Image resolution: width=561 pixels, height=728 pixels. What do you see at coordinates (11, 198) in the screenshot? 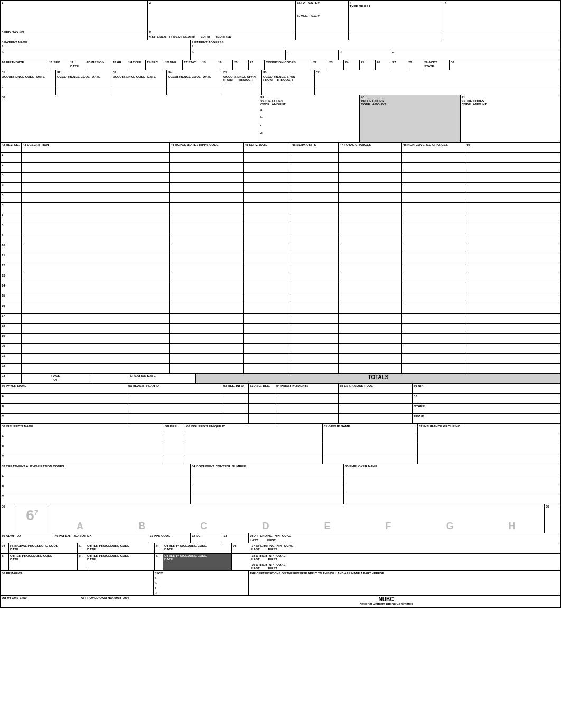
I see `line-5-revcd: 5` at bounding box center [11, 198].